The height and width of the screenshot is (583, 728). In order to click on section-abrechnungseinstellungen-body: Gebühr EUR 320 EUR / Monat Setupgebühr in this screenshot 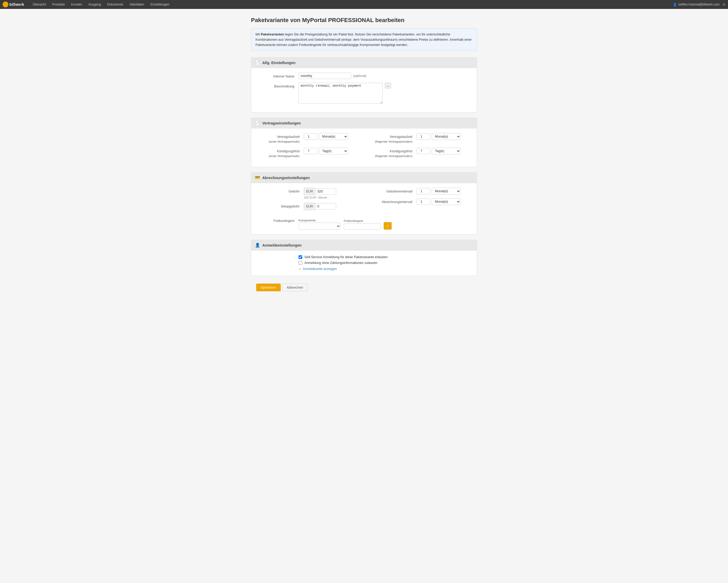, I will do `click(364, 209)`.